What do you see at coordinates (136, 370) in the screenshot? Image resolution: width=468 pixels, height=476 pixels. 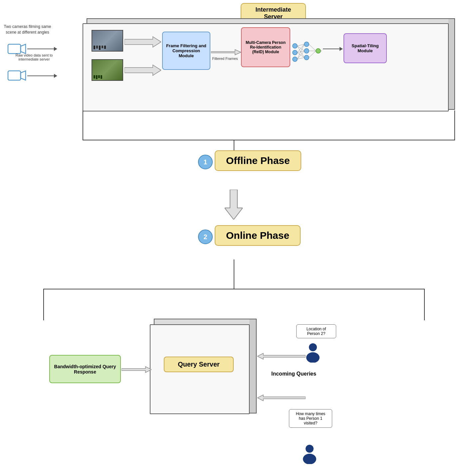 I see `bandwidth-to-server-arrow` at bounding box center [136, 370].